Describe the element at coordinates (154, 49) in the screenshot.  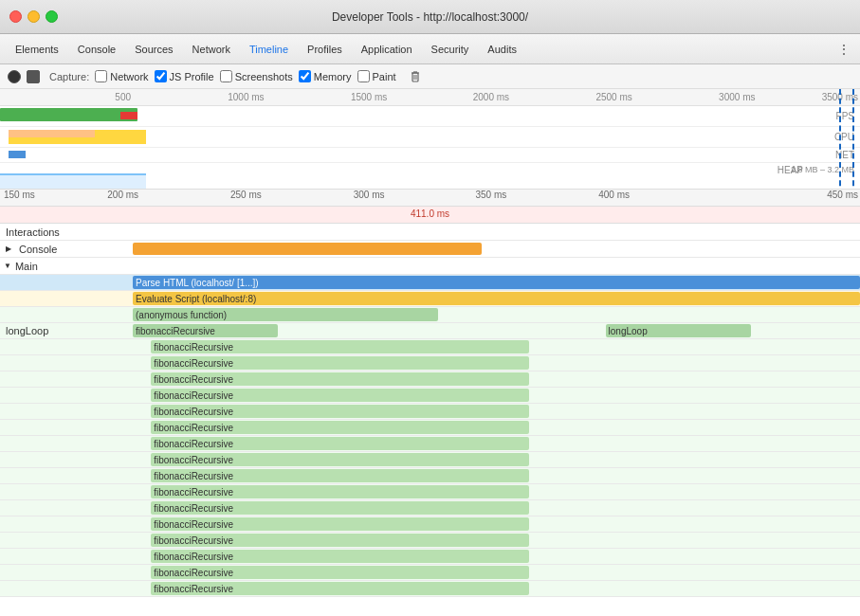
I see `tab-sources: Sources` at that location.